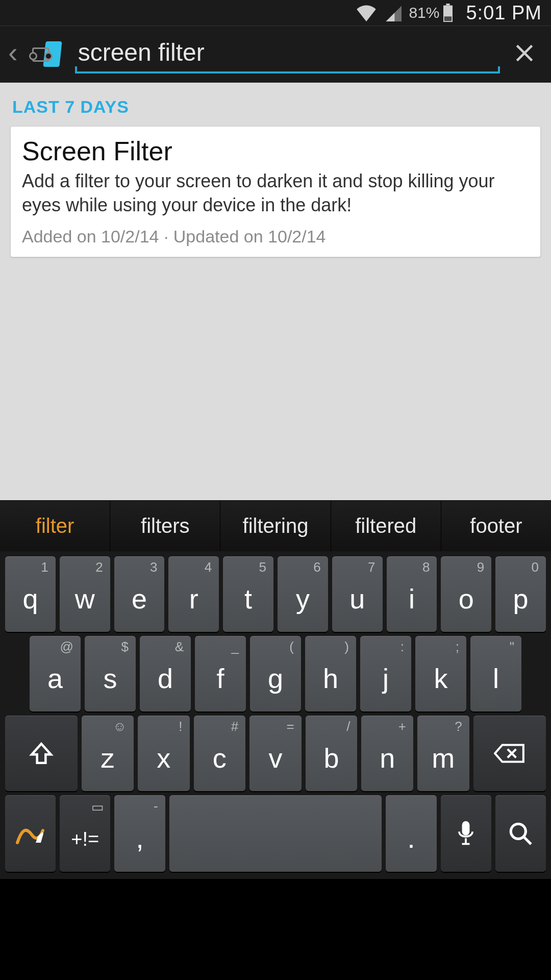  I want to click on key-h: )h, so click(331, 674).